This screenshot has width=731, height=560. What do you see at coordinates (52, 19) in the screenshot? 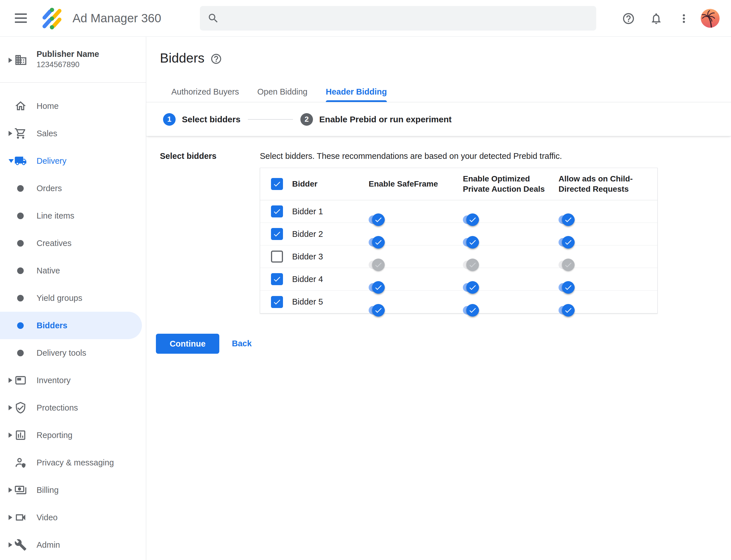
I see `ad-manager-logo` at bounding box center [52, 19].